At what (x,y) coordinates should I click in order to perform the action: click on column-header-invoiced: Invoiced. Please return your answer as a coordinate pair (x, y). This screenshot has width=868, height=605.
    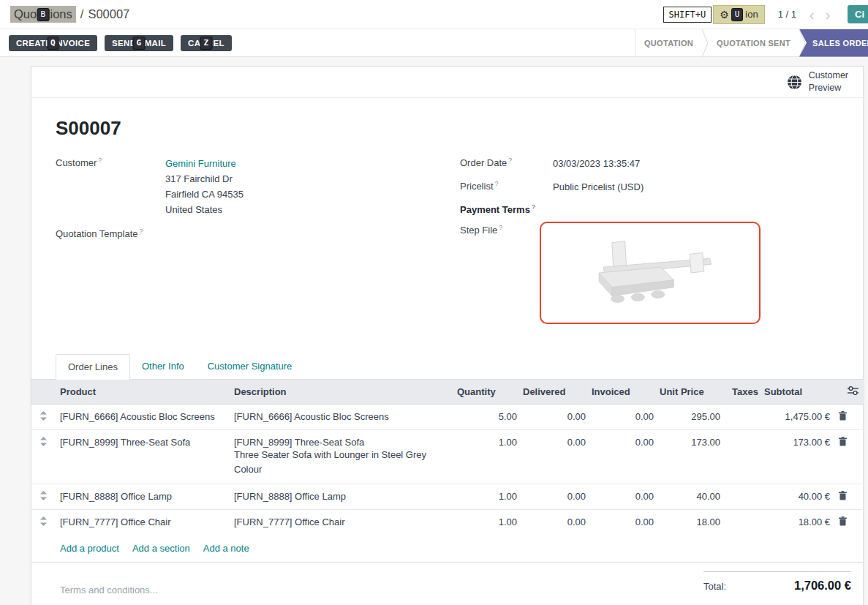
    Looking at the image, I should click on (623, 392).